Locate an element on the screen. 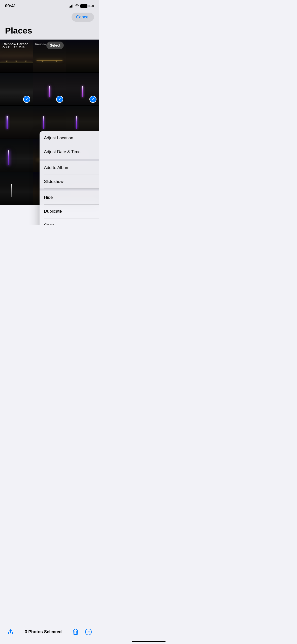  select-button: Select is located at coordinates (55, 45).